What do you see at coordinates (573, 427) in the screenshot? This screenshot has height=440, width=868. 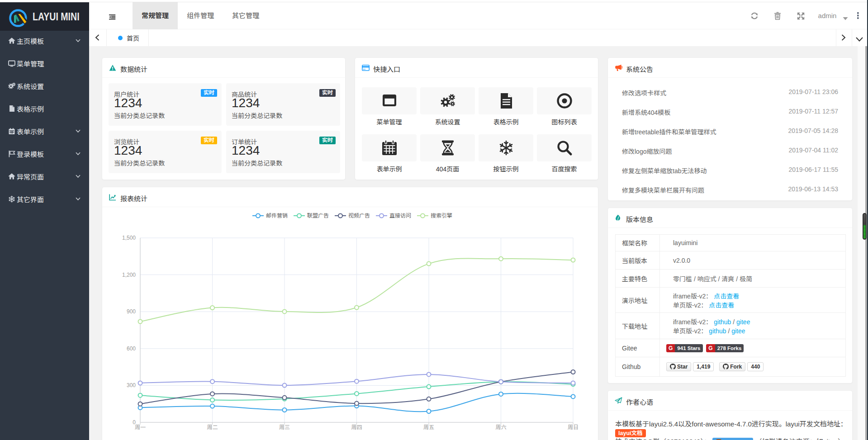 I see `svg-text: 周日` at bounding box center [573, 427].